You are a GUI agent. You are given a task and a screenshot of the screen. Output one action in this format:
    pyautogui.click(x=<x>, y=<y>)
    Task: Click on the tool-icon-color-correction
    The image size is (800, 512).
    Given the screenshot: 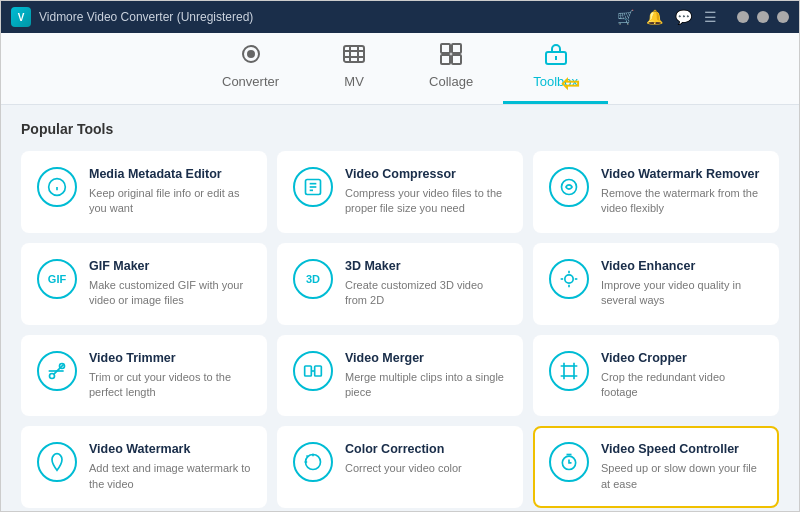 What is the action you would take?
    pyautogui.click(x=313, y=462)
    